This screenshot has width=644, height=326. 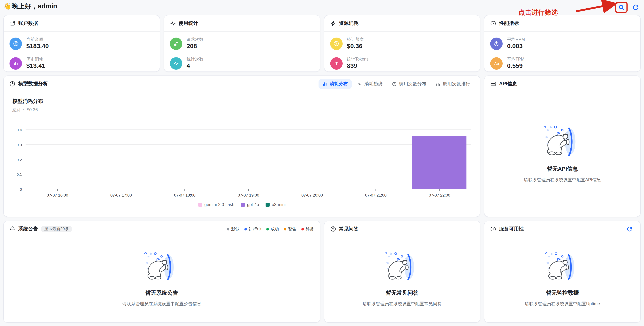 I want to click on legend-swatch, so click(x=243, y=205).